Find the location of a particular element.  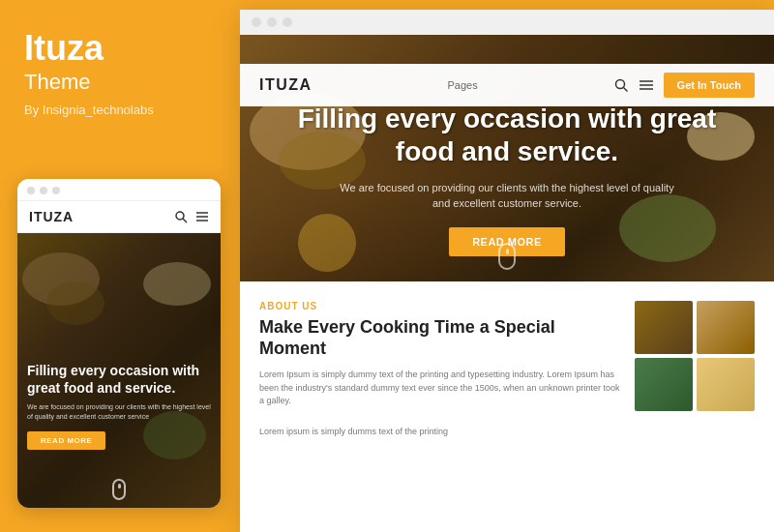

nav-search-icon is located at coordinates (621, 85).